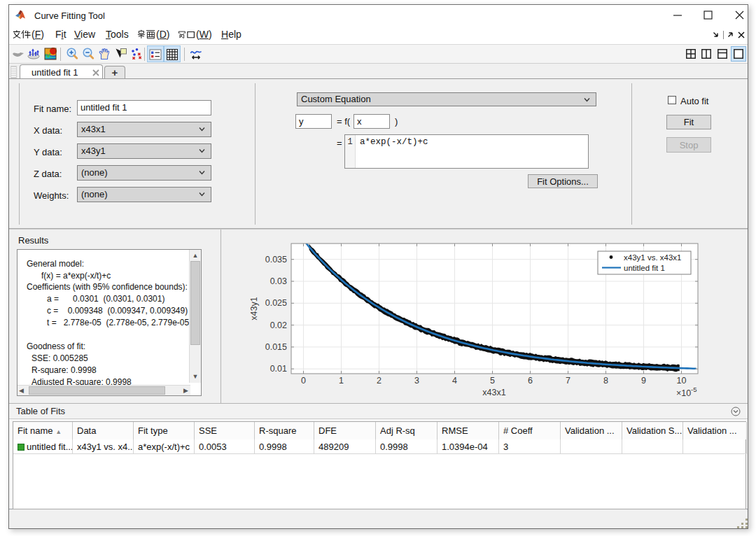 Image resolution: width=756 pixels, height=536 pixels. What do you see at coordinates (694, 389) in the screenshot?
I see `svg-text: -5` at bounding box center [694, 389].